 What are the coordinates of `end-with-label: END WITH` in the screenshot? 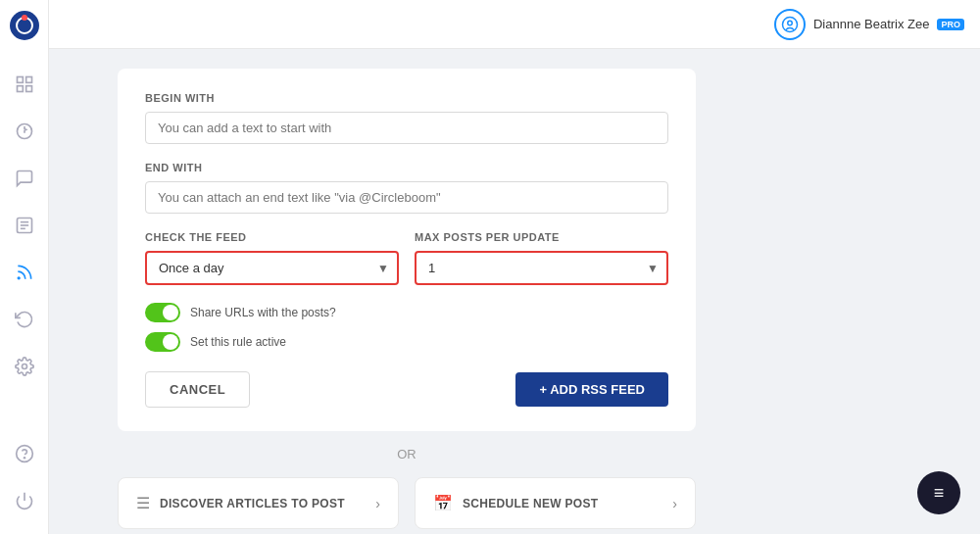 It's located at (407, 168).